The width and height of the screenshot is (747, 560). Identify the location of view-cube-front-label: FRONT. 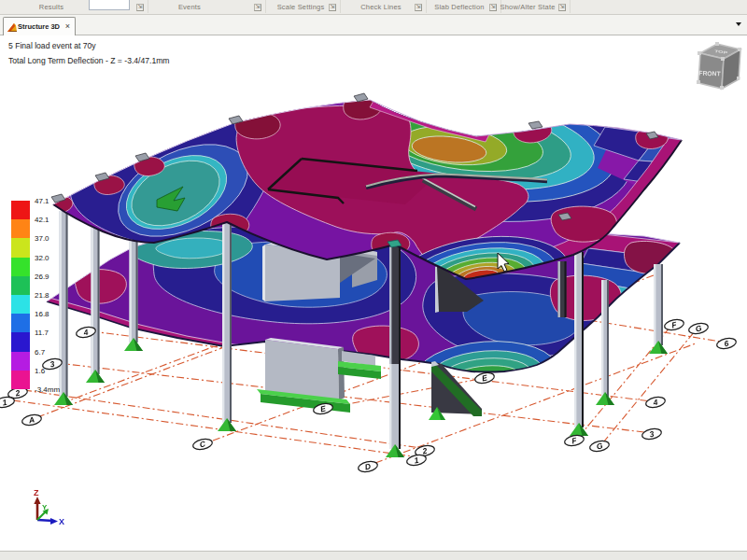
(710, 74).